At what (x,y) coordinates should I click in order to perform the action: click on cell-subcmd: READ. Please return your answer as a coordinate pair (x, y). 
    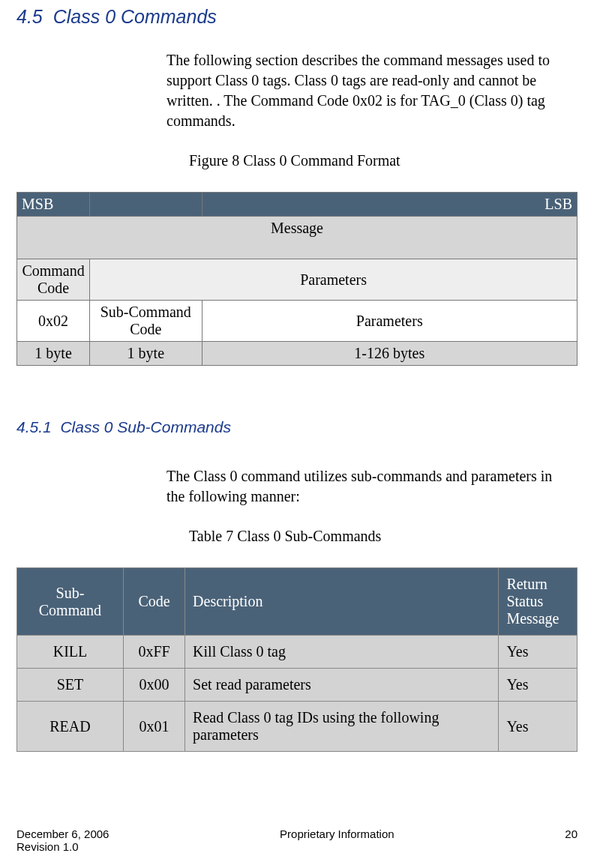
    Looking at the image, I should click on (70, 727).